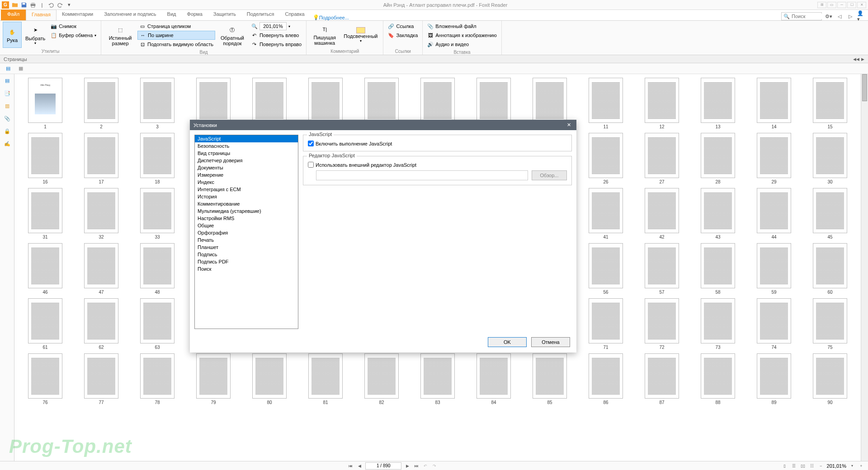 The height and width of the screenshot is (470, 868). Describe the element at coordinates (774, 159) in the screenshot. I see `thumbnail: 29` at that location.